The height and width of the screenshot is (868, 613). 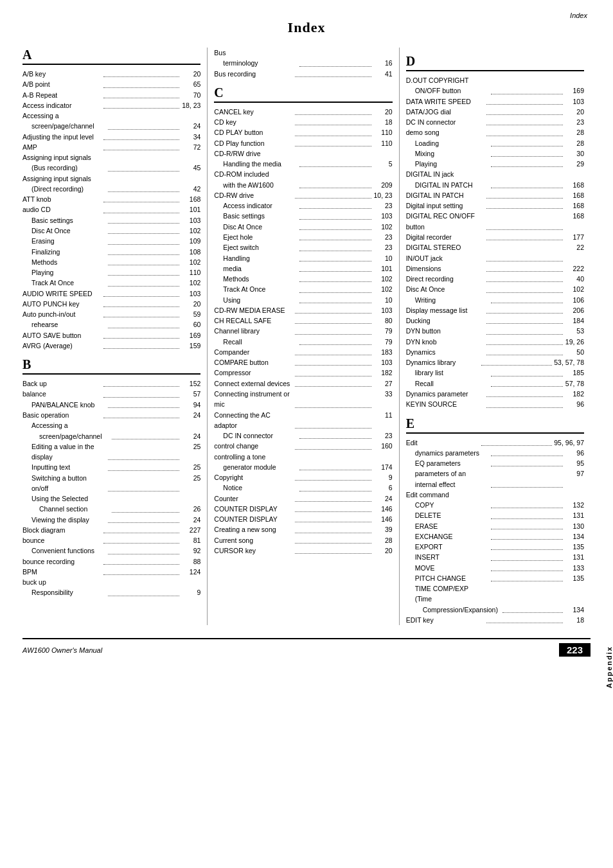 What do you see at coordinates (112, 84) in the screenshot?
I see `list-item: A/B point65` at bounding box center [112, 84].